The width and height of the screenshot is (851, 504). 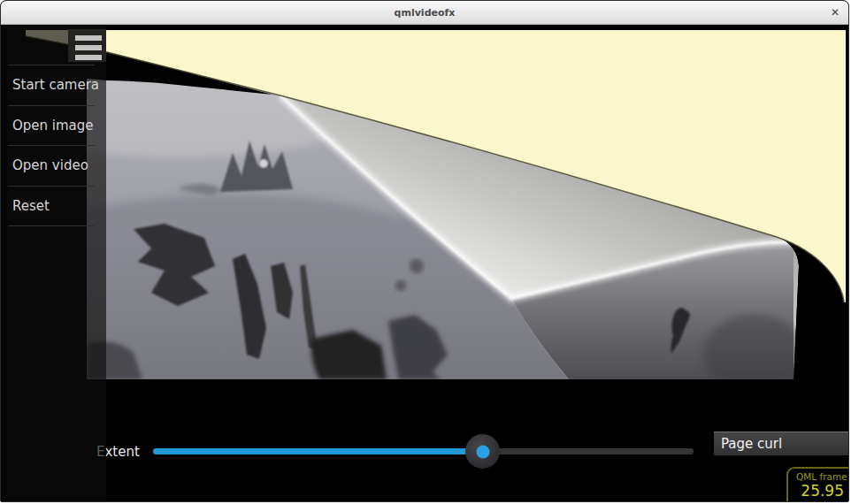 I want to click on fps-value: 25.95, so click(x=823, y=491).